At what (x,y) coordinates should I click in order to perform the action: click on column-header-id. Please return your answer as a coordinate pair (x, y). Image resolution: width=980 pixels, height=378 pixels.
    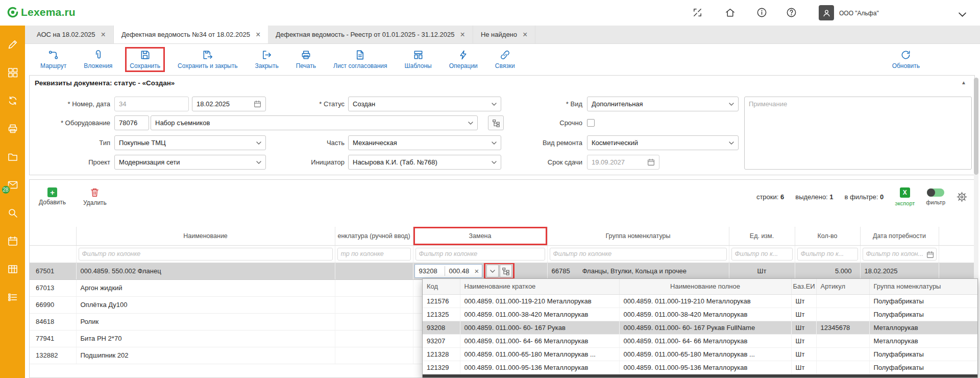
    Looking at the image, I should click on (53, 236).